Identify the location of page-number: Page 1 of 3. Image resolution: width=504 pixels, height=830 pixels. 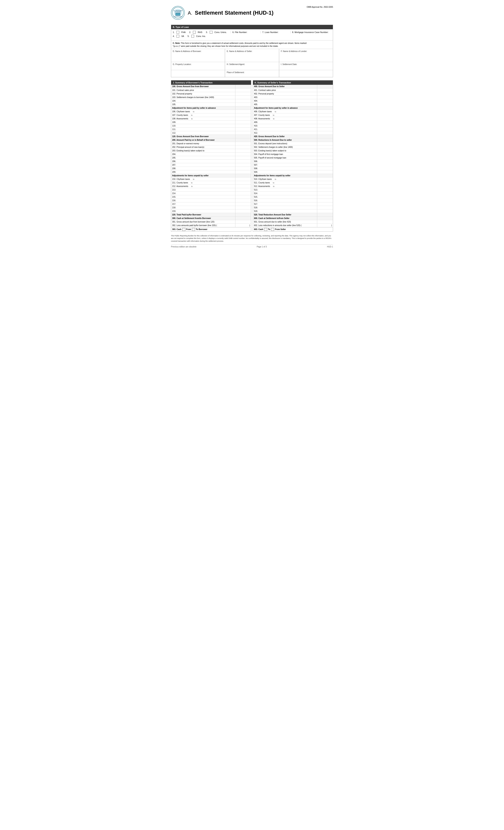
(262, 247).